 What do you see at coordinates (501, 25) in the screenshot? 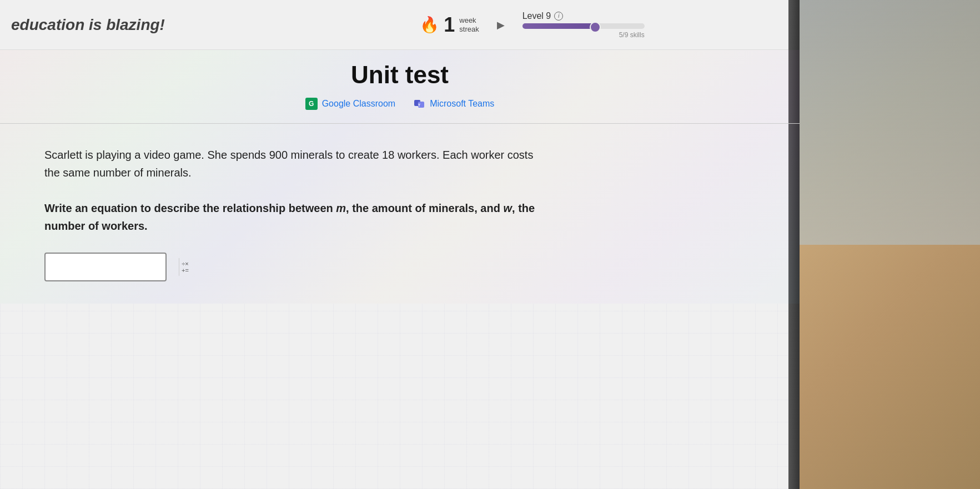
I see `chevron-right-icon: ▶` at bounding box center [501, 25].